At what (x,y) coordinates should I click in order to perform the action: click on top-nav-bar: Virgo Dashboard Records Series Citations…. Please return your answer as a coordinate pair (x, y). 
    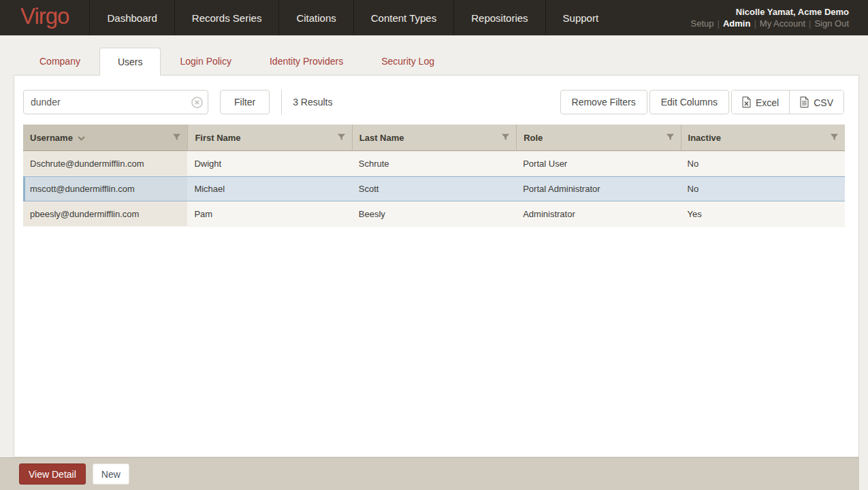
    Looking at the image, I should click on (434, 18).